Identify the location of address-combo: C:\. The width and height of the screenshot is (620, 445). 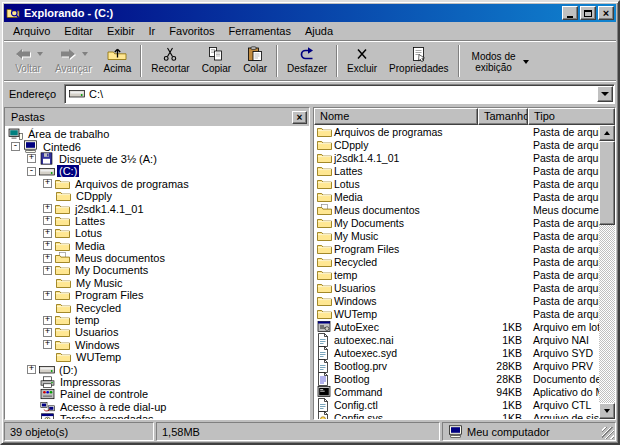
(340, 94).